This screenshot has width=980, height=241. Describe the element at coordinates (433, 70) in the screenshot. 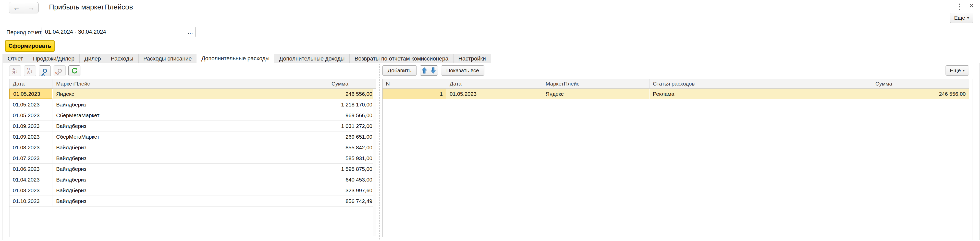

I see `expense-items-toolbar: Добавить Показать все` at that location.